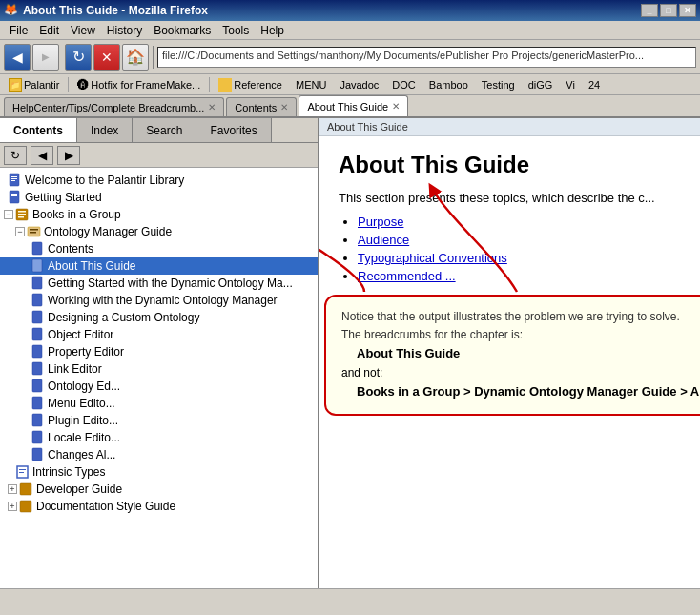 This screenshot has height=615, width=700. What do you see at coordinates (541, 85) in the screenshot?
I see `bookmark-digg: diGG` at bounding box center [541, 85].